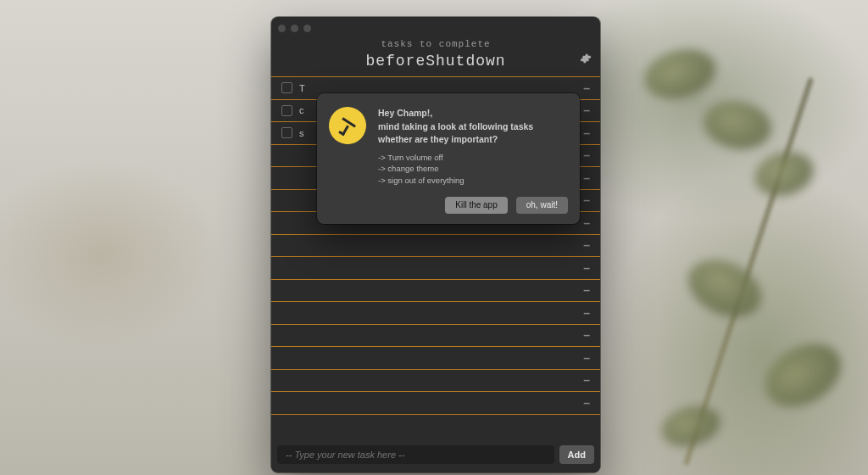  Describe the element at coordinates (586, 59) in the screenshot. I see `gear-icon` at that location.